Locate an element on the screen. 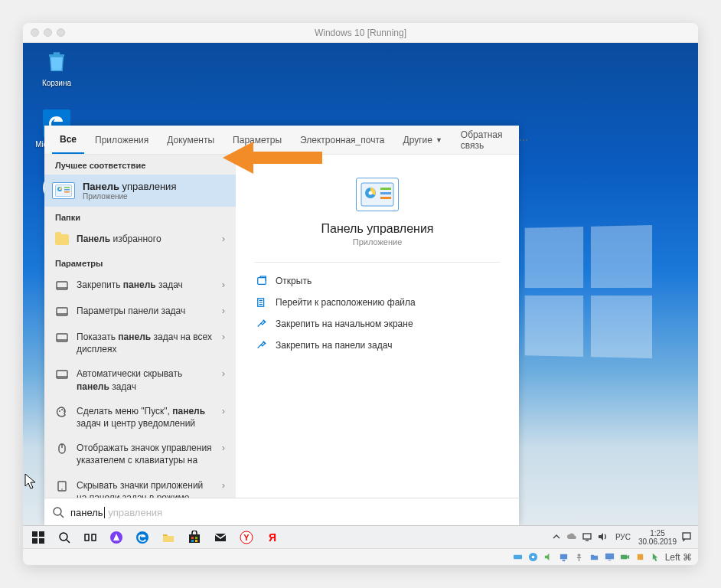 The width and height of the screenshot is (721, 588). taskbar-yandex-search: Я is located at coordinates (272, 537).